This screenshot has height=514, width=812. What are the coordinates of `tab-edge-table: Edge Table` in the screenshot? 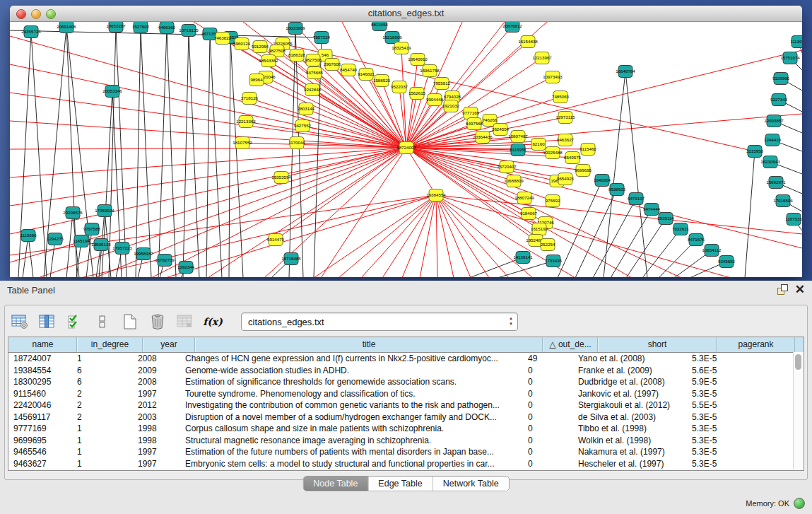 It's located at (400, 484).